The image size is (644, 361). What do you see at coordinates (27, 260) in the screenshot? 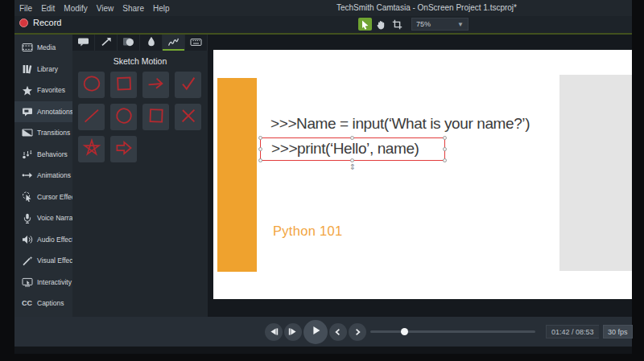
I see `wand-icon` at bounding box center [27, 260].